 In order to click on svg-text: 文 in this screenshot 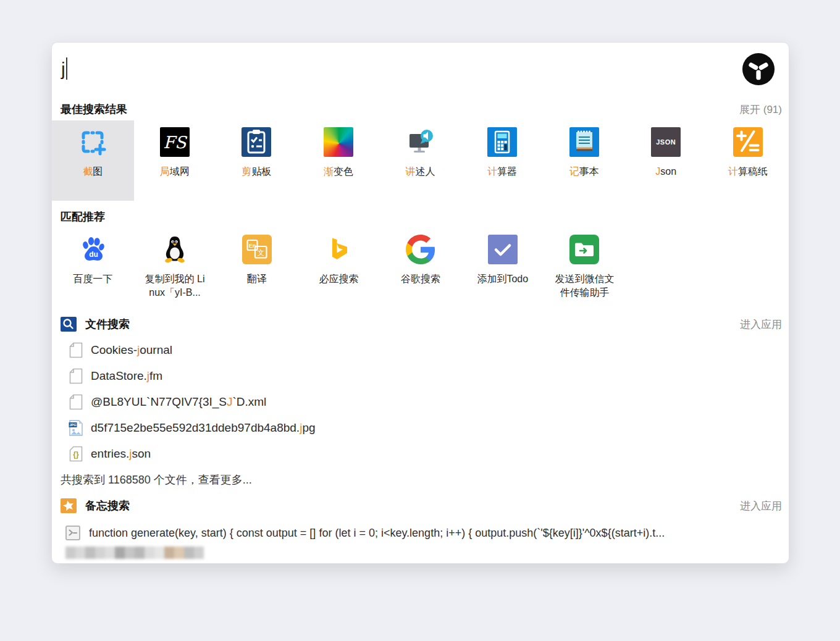, I will do `click(261, 253)`.